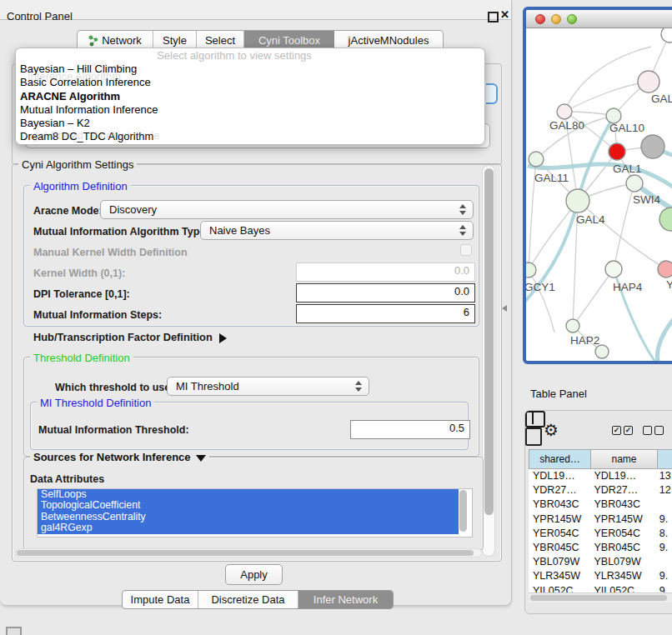 This screenshot has width=672, height=635. What do you see at coordinates (578, 201) in the screenshot?
I see `network-node-gal4` at bounding box center [578, 201].